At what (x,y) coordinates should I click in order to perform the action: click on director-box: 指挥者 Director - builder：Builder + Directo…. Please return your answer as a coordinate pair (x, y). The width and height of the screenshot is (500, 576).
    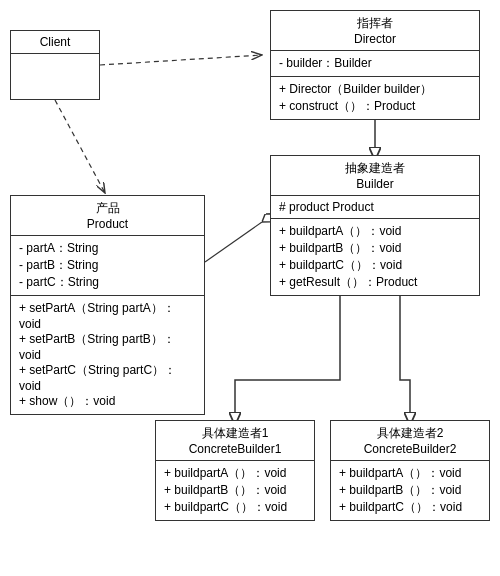
    Looking at the image, I should click on (375, 65).